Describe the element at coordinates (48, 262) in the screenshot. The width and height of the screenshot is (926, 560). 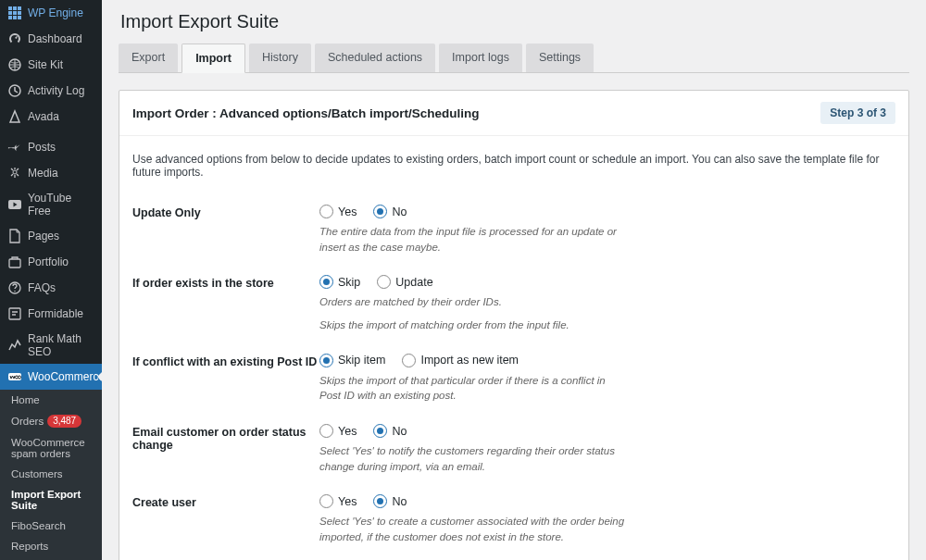
I see `sidebar-item-label: Portfolio` at that location.